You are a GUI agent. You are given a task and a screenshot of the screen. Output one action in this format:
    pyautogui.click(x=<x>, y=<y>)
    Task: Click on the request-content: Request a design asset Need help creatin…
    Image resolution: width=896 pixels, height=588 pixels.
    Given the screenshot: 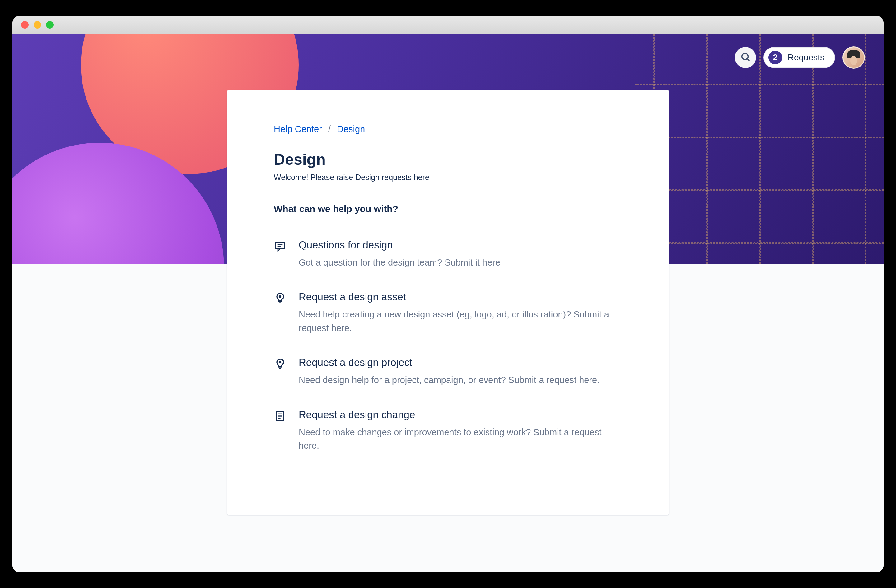 What is the action you would take?
    pyautogui.click(x=460, y=313)
    